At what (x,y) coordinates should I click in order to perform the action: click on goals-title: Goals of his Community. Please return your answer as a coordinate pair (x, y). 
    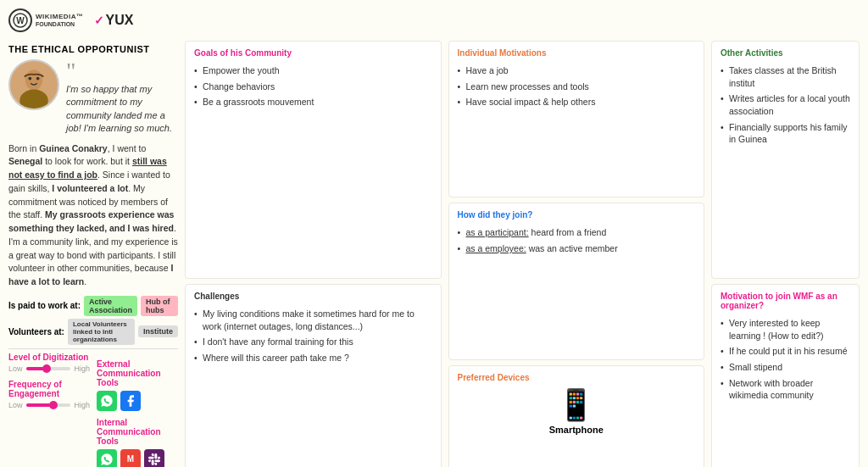
    Looking at the image, I should click on (314, 53).